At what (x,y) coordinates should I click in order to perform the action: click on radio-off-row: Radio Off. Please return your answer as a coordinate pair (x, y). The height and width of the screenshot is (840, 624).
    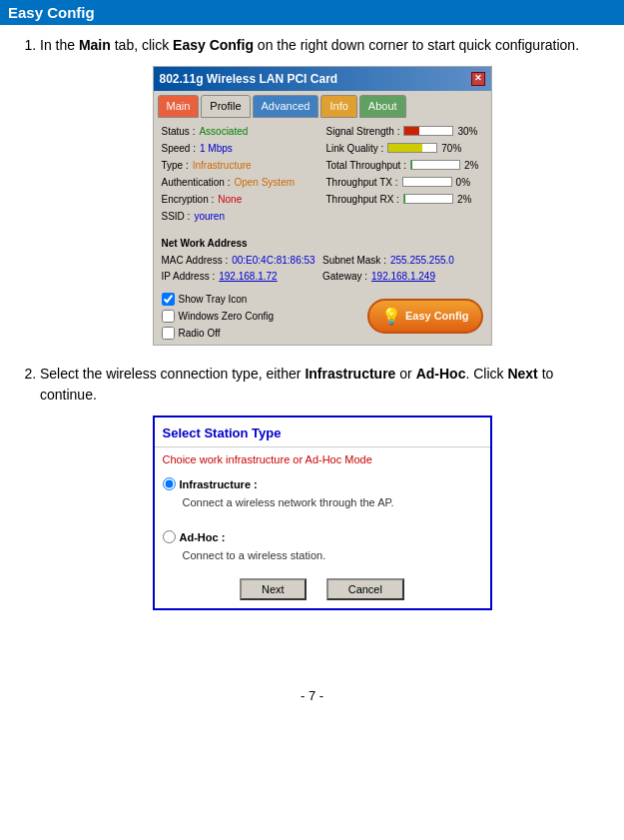
    Looking at the image, I should click on (218, 334).